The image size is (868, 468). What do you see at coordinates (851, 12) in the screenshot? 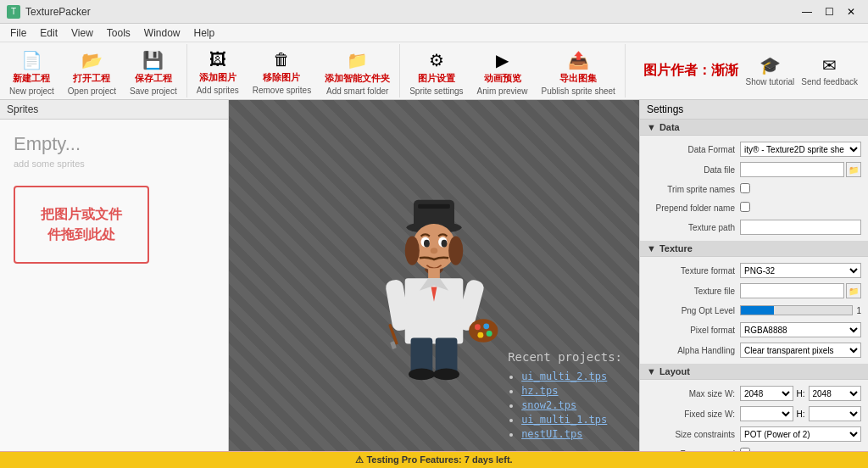
I see `close-button: ✕` at bounding box center [851, 12].